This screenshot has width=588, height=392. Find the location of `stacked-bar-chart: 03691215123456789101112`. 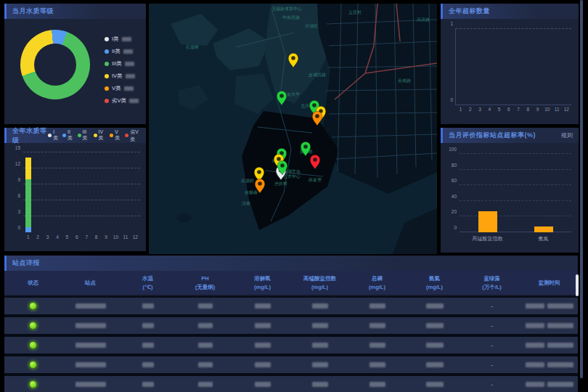

stacked-bar-chart: 03691215123456789101112 is located at coordinates (81, 192).